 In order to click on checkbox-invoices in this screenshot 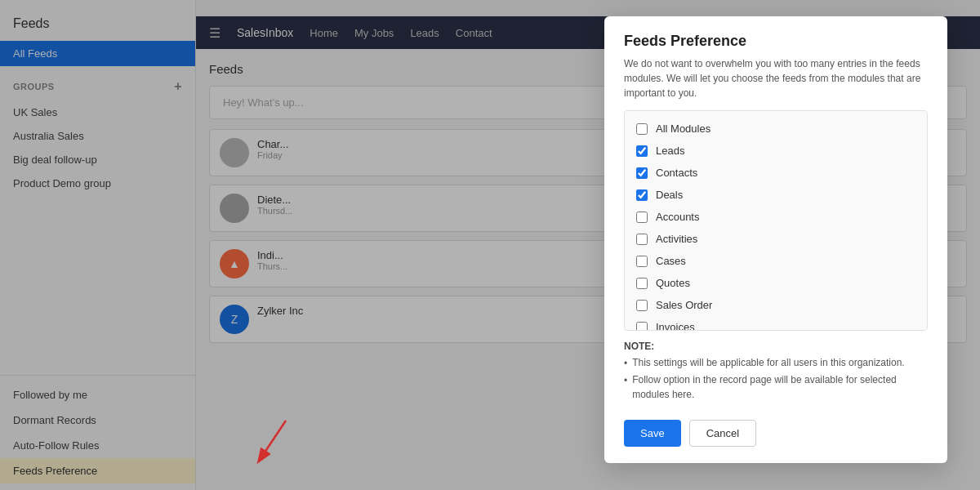, I will do `click(642, 327)`.